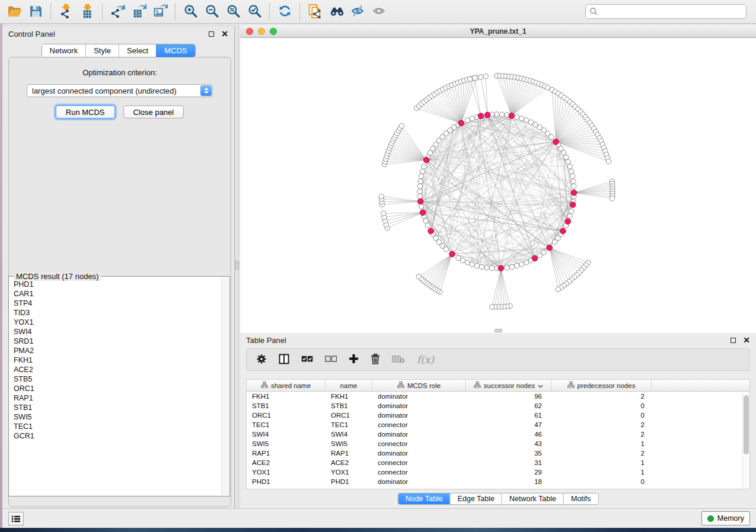 The height and width of the screenshot is (532, 756). Describe the element at coordinates (63, 51) in the screenshot. I see `tab-network: Network` at that location.